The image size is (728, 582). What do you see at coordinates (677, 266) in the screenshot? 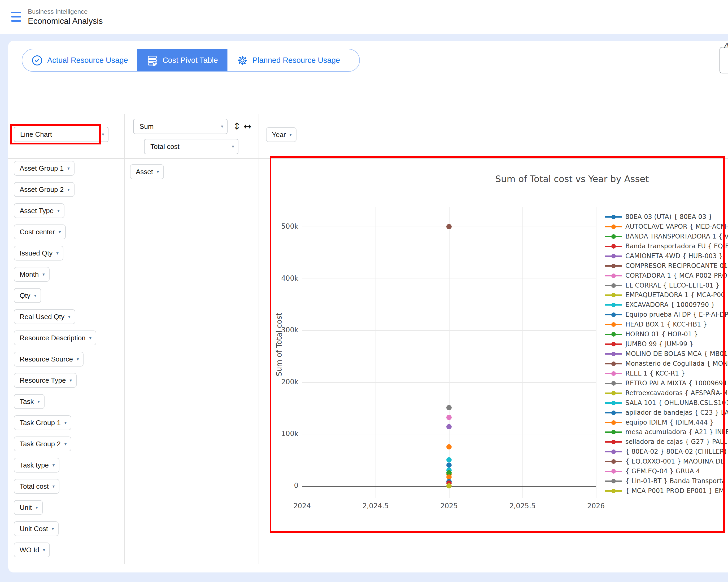
I see `legend-label: COMPRESOR RECIPROCANTE 01` at bounding box center [677, 266].